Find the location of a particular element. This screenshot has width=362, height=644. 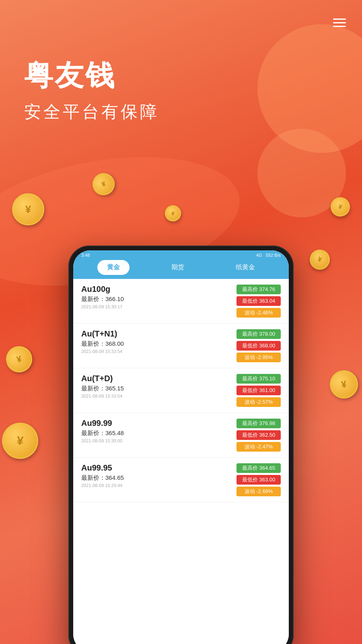

item-price: 最新价：366.10 is located at coordinates (103, 299).